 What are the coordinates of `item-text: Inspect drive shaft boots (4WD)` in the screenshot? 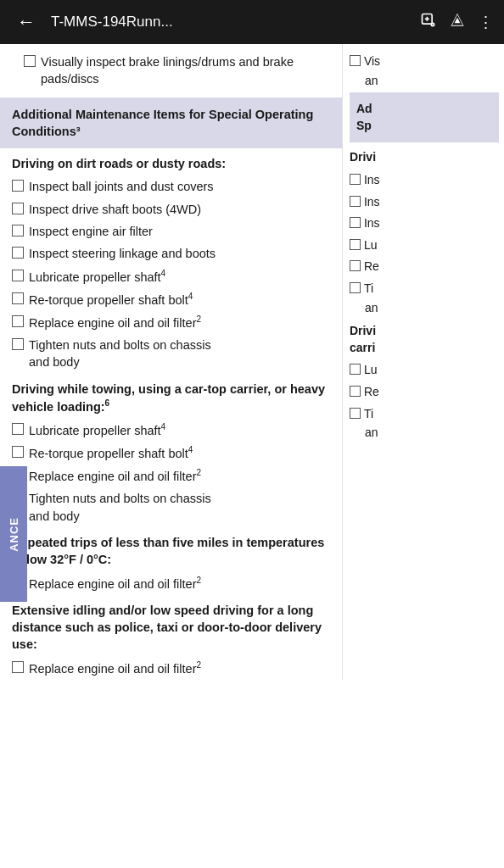 It's located at (180, 209).